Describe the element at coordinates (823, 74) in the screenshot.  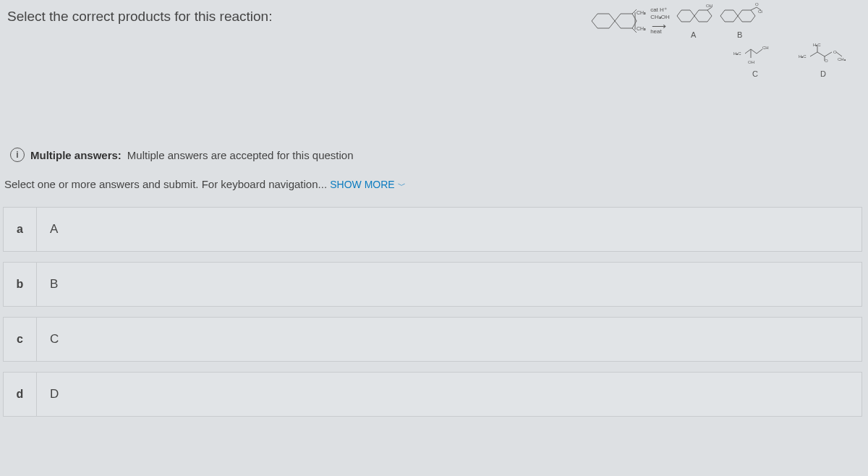
I see `product-d-label: D` at that location.